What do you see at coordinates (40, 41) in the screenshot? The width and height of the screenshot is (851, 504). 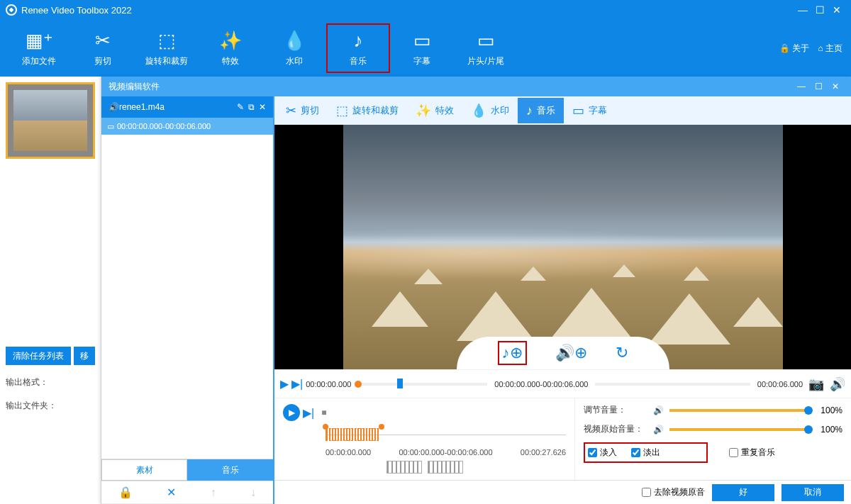 I see `add-file-icon: ▦⁺` at bounding box center [40, 41].